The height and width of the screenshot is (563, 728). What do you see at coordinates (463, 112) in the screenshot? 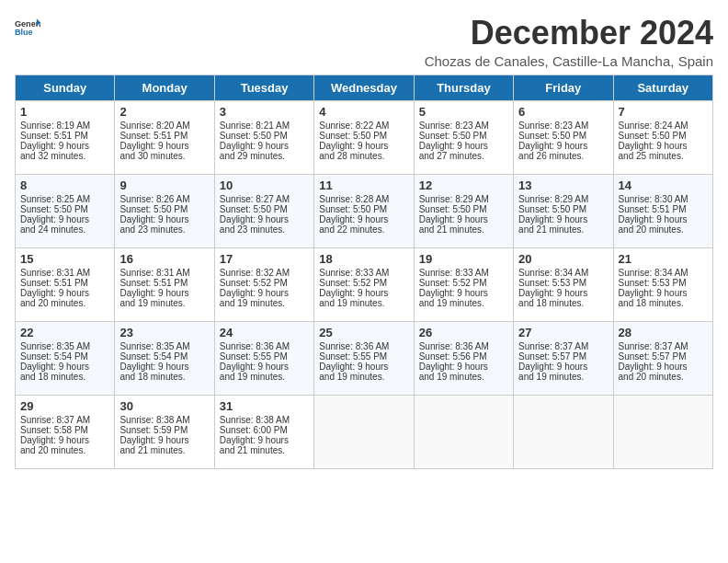
I see `day-number: 5` at bounding box center [463, 112].